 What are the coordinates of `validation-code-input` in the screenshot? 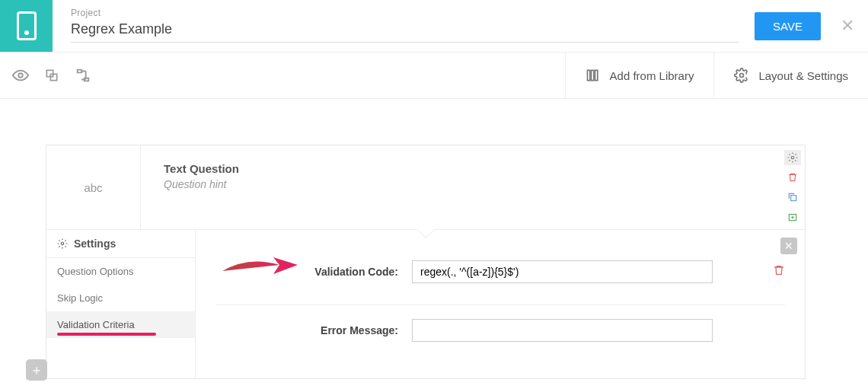 It's located at (562, 272).